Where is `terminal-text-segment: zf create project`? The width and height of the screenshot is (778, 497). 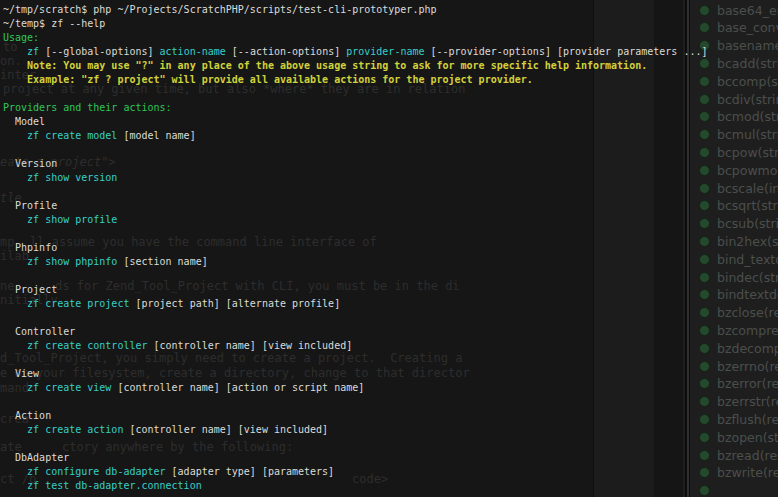 terminal-text-segment: zf create project is located at coordinates (66, 304).